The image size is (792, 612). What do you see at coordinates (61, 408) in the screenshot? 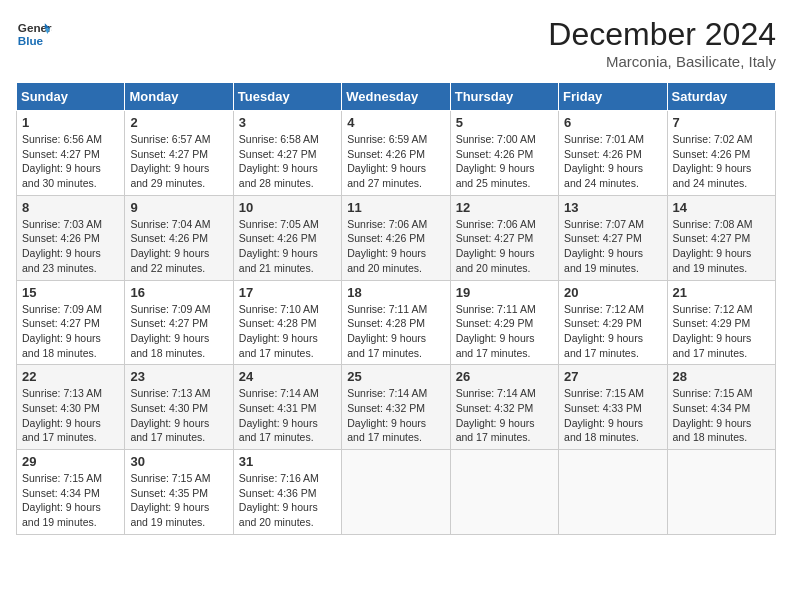
I see `sunset-label: Sunset: 4:30 PM` at bounding box center [61, 408].